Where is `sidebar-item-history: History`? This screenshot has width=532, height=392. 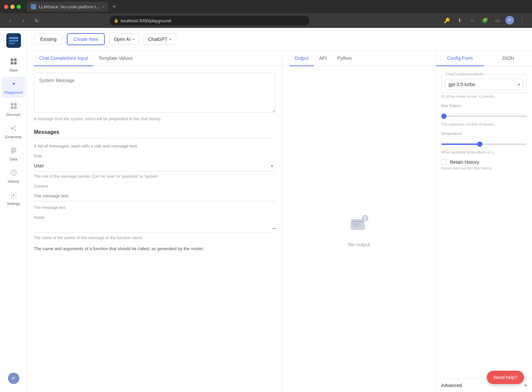 sidebar-item-history: History is located at coordinates (14, 176).